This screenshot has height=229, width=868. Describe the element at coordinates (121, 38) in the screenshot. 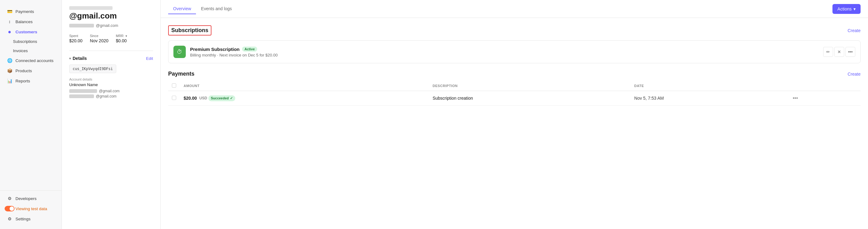

I see `stat-mrr: MRR ▾ $0.00` at that location.